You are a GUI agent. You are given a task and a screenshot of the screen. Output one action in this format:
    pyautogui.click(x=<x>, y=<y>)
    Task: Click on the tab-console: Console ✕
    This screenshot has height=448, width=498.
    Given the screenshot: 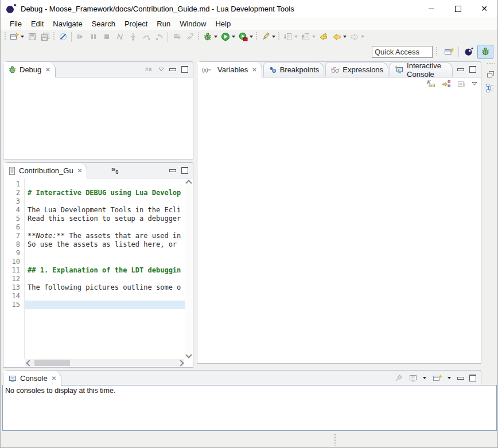 What is the action you would take?
    pyautogui.click(x=32, y=379)
    